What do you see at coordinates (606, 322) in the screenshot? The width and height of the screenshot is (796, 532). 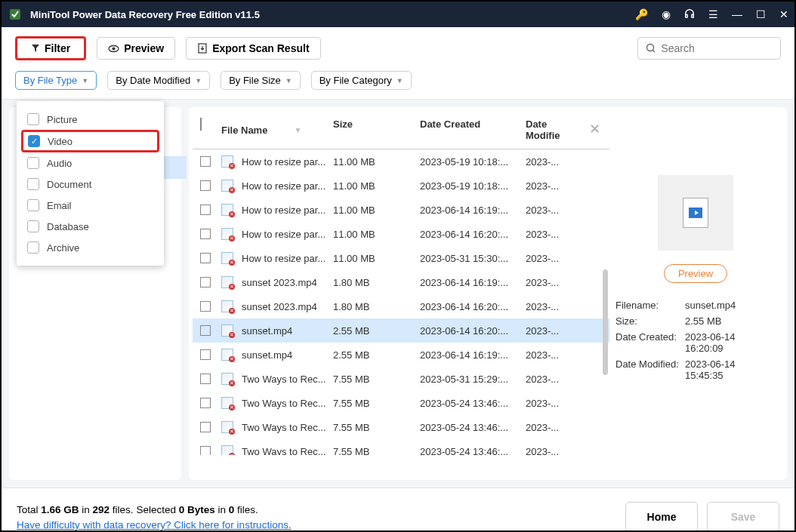 I see `scrollbar` at bounding box center [606, 322].